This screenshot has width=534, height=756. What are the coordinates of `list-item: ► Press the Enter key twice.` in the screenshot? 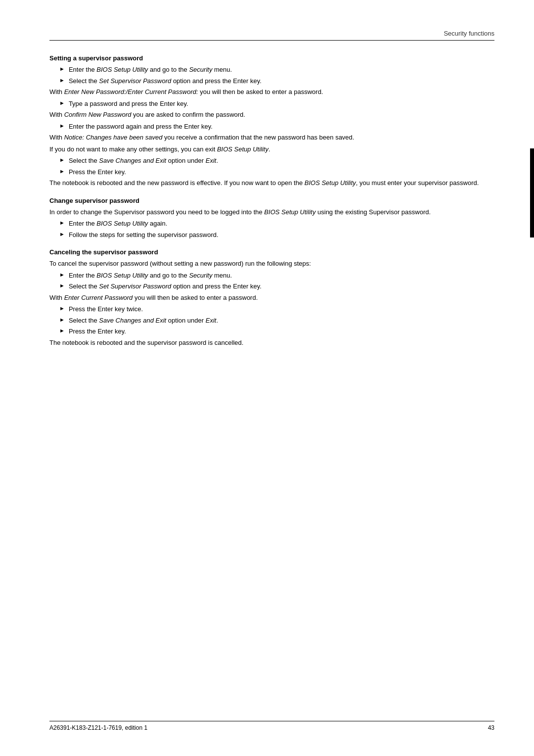 It's located at (277, 309).